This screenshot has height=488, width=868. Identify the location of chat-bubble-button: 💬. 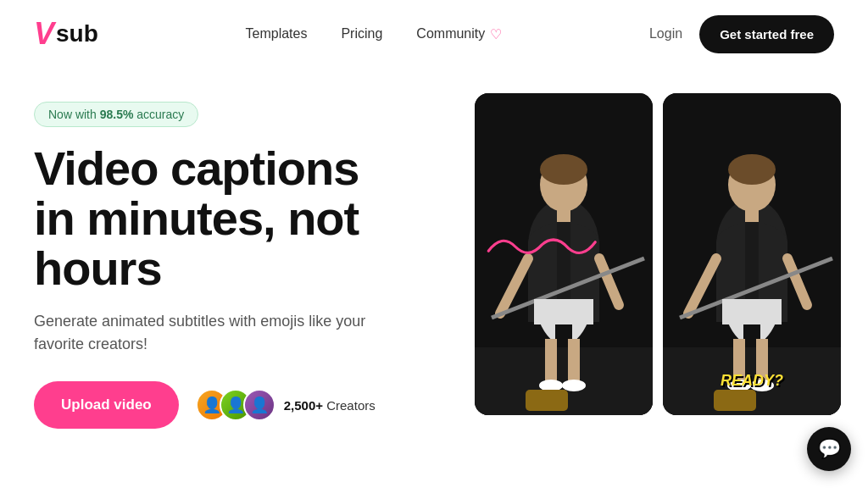
(829, 449).